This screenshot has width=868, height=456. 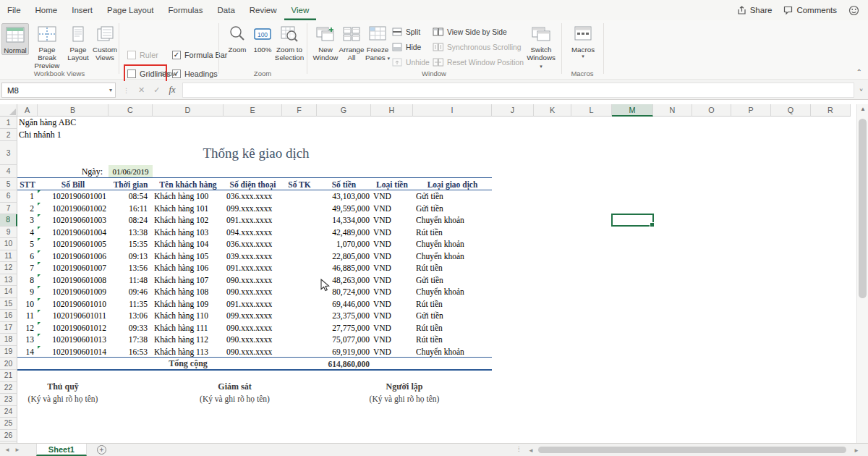 I want to click on row-header-15: 15, so click(x=9, y=304).